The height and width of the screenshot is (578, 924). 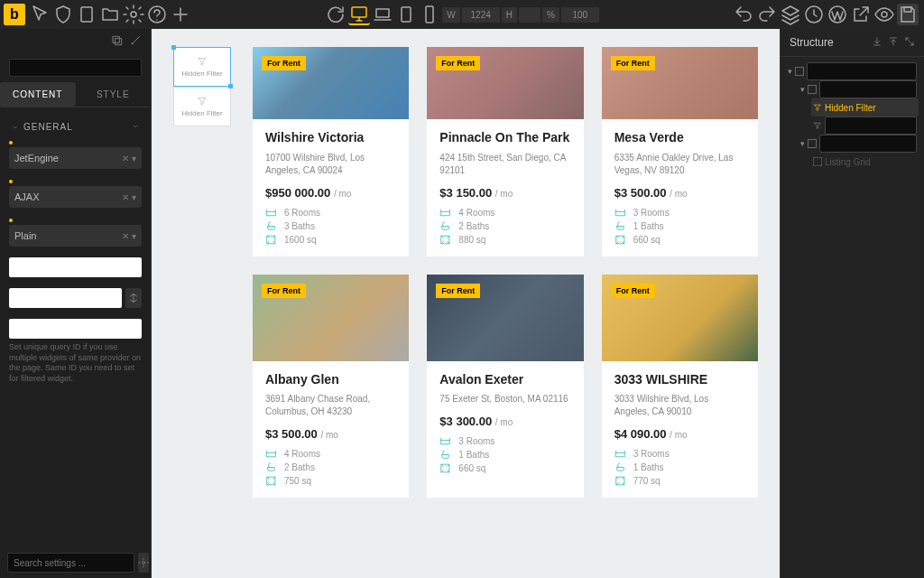 I want to click on query-id-field, so click(x=76, y=329).